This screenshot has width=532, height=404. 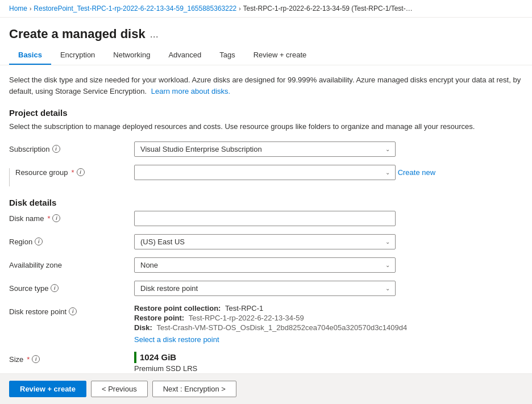 What do you see at coordinates (72, 310) in the screenshot?
I see `disk-restore-point-label: Disk restore point i` at bounding box center [72, 310].